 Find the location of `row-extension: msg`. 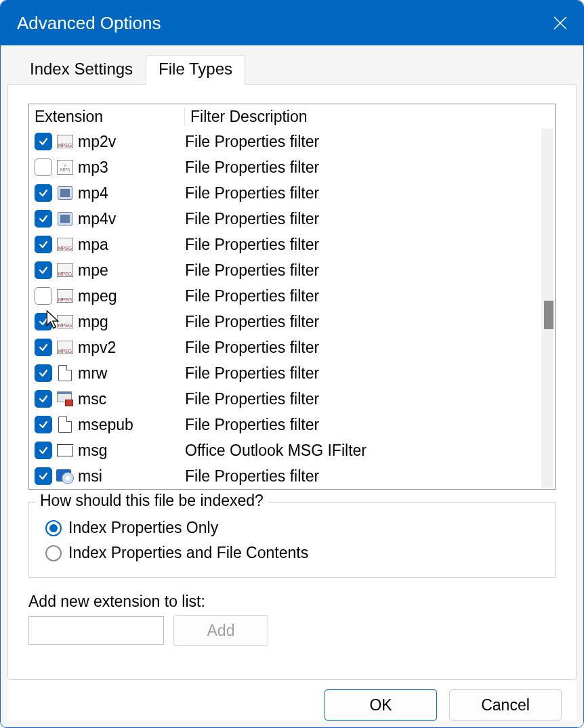

row-extension: msg is located at coordinates (131, 451).